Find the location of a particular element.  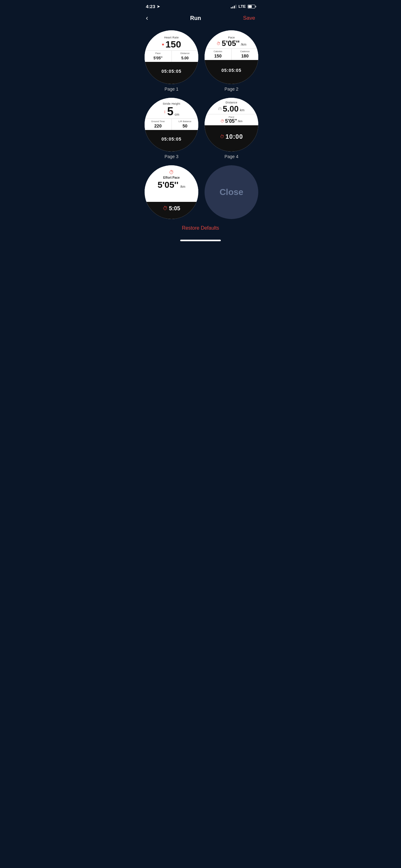

time-display: 4:23 is located at coordinates (151, 6).